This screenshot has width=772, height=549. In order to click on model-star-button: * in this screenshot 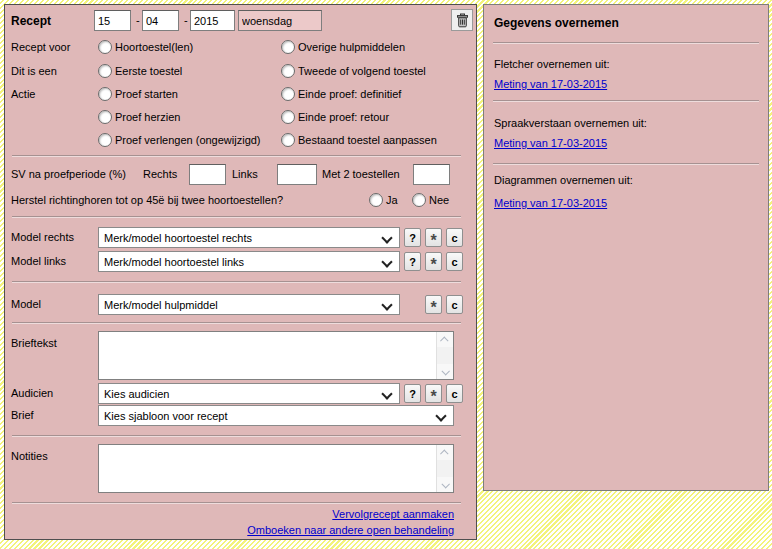, I will do `click(434, 304)`.